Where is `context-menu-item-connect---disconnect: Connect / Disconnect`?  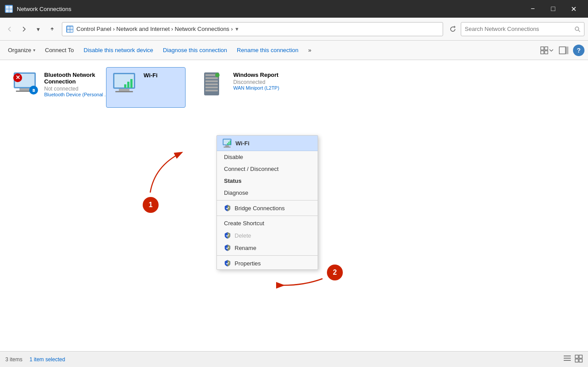 context-menu-item-connect---disconnect: Connect / Disconnect is located at coordinates (267, 169).